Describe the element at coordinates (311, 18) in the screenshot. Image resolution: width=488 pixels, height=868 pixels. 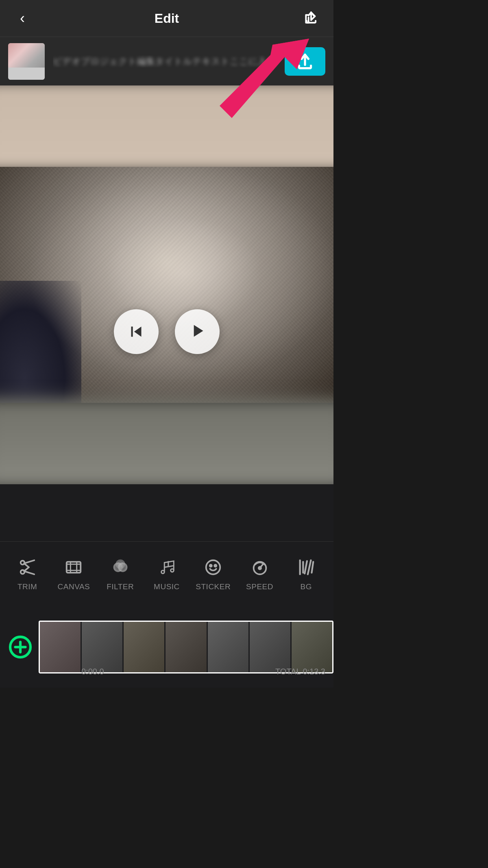
I see `share-icon` at that location.